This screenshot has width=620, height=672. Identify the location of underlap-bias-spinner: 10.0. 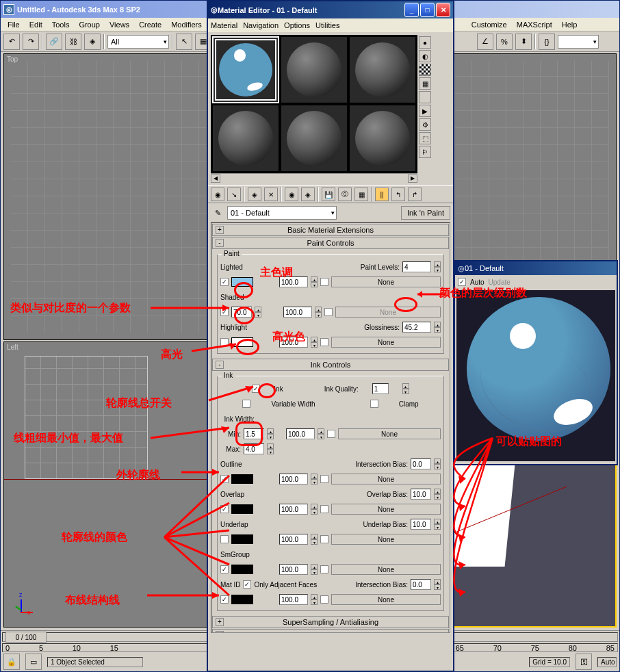
(421, 524).